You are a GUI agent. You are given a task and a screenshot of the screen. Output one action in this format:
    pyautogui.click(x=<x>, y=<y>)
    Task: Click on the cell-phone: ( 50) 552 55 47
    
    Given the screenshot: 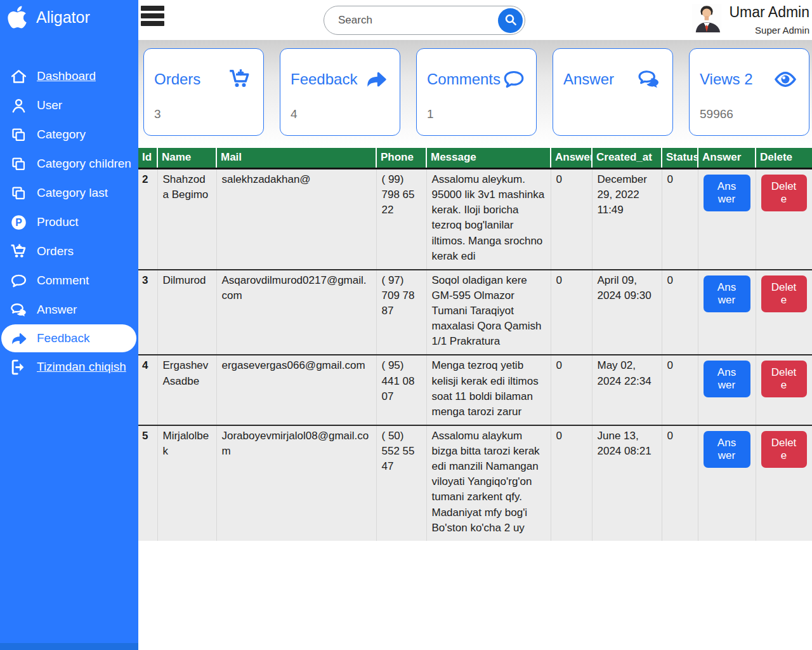 What is the action you would take?
    pyautogui.click(x=401, y=483)
    